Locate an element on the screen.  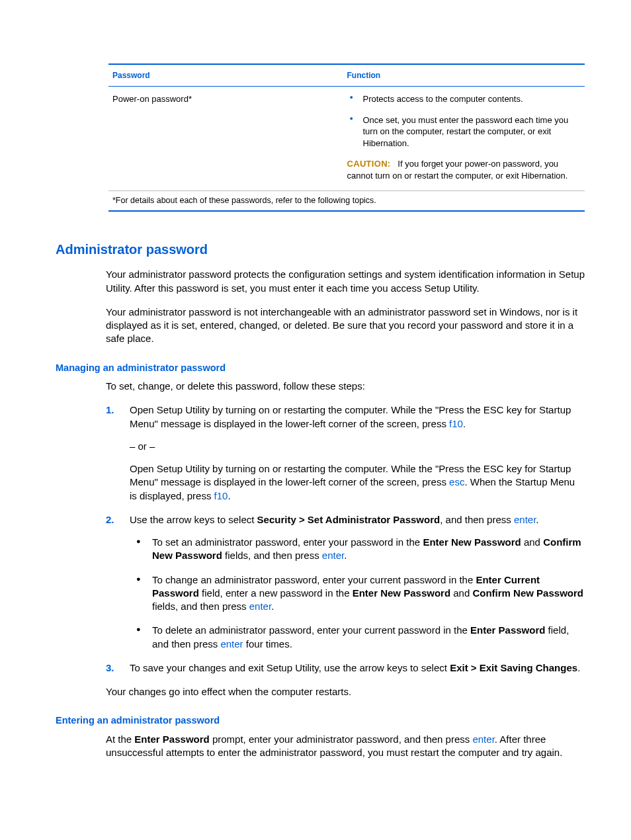
step-or: – or – is located at coordinates (357, 446).